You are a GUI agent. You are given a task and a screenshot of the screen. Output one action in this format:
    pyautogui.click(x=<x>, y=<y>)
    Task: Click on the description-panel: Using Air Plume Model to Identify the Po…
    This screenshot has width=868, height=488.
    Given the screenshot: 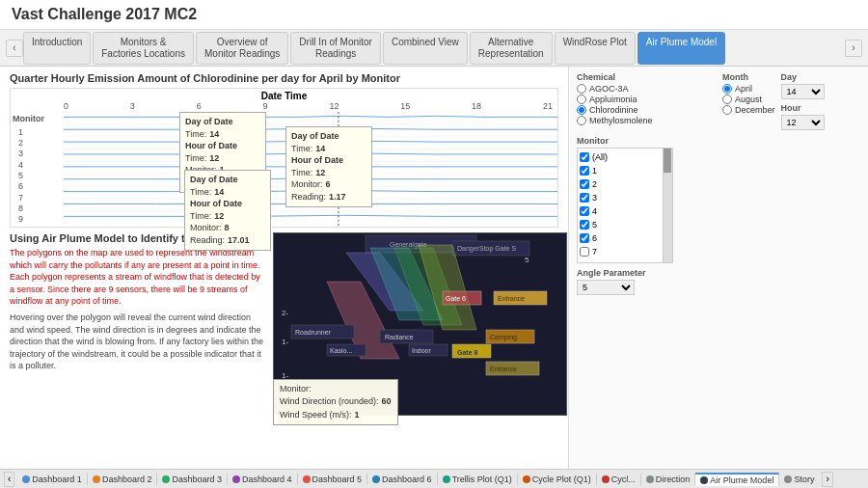 What is the action you would take?
    pyautogui.click(x=137, y=329)
    